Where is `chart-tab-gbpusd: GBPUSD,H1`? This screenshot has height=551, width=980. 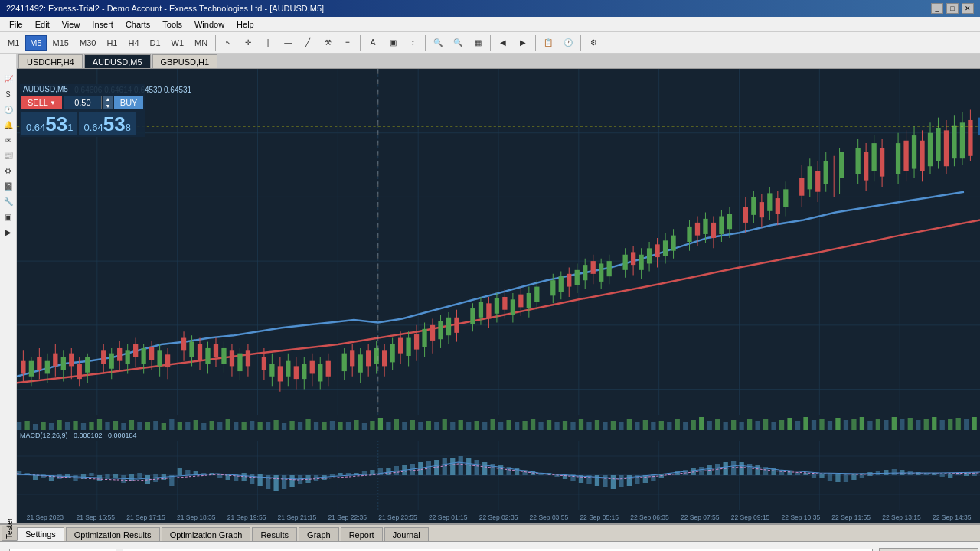 chart-tab-gbpusd: GBPUSD,H1 is located at coordinates (185, 61).